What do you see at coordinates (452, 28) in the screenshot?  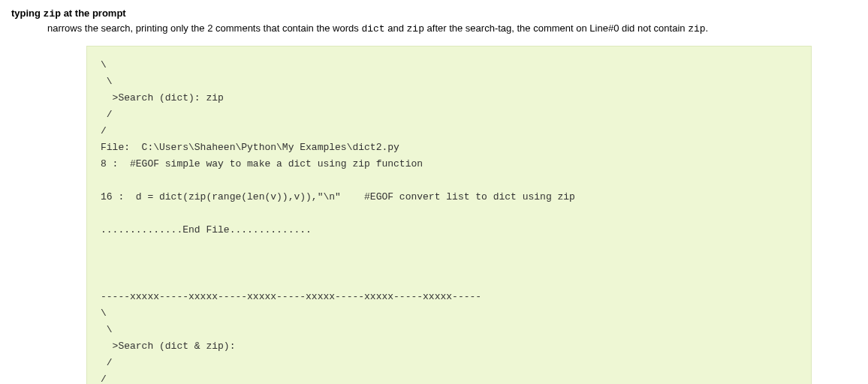 I see `section-description: narrows the search, printing only the 2 …` at bounding box center [452, 28].